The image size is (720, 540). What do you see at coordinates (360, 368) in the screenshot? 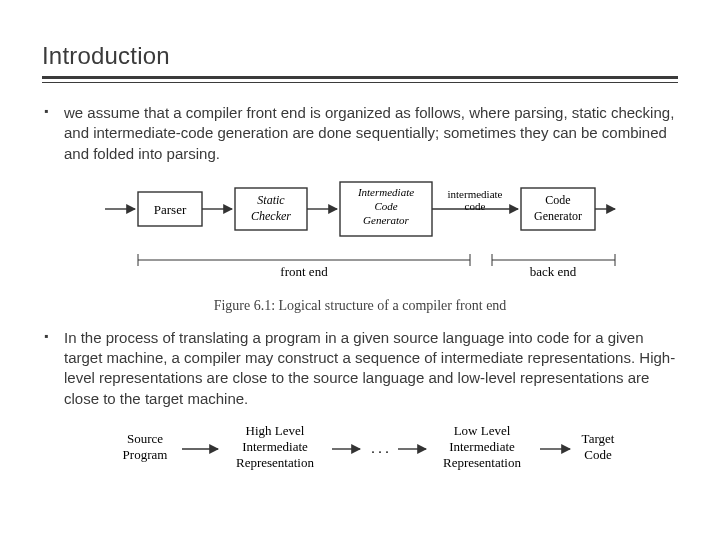
I see `bullet-item: In the process of translating a program …` at bounding box center [360, 368].